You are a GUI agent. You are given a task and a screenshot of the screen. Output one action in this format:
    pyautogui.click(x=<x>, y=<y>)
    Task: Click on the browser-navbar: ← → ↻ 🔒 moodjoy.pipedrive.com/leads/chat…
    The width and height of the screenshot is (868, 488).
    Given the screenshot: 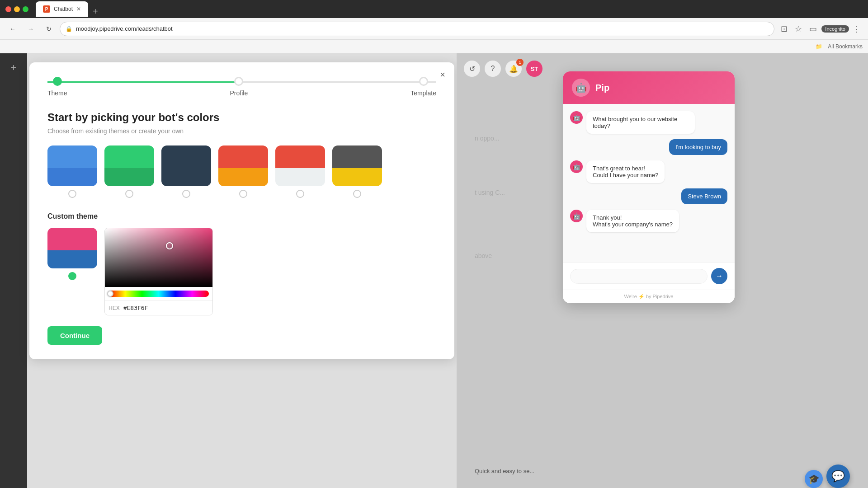 What is the action you would take?
    pyautogui.click(x=434, y=29)
    